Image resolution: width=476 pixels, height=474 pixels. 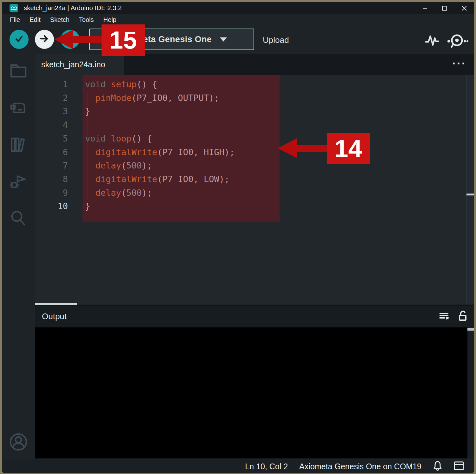 What do you see at coordinates (51, 98) in the screenshot?
I see `line-number: 2` at bounding box center [51, 98].